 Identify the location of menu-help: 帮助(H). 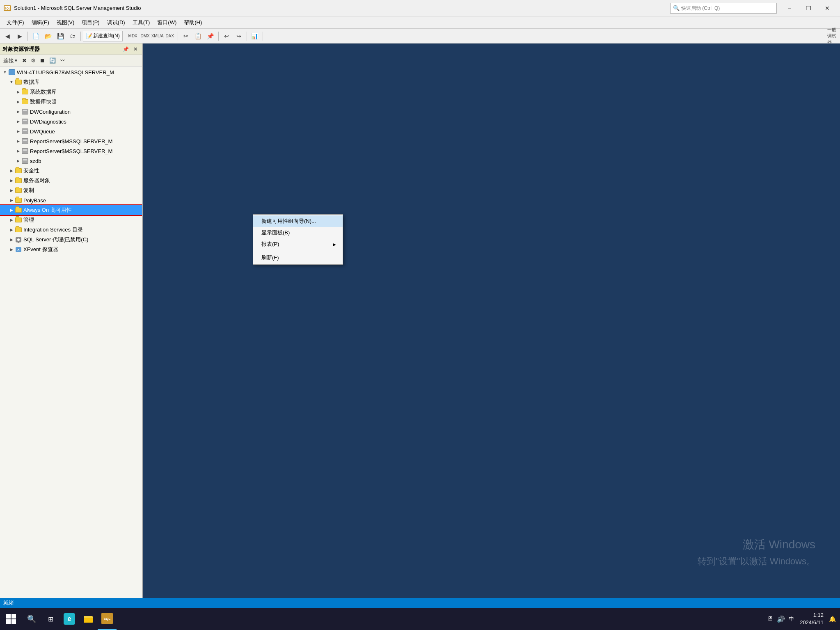
(193, 23).